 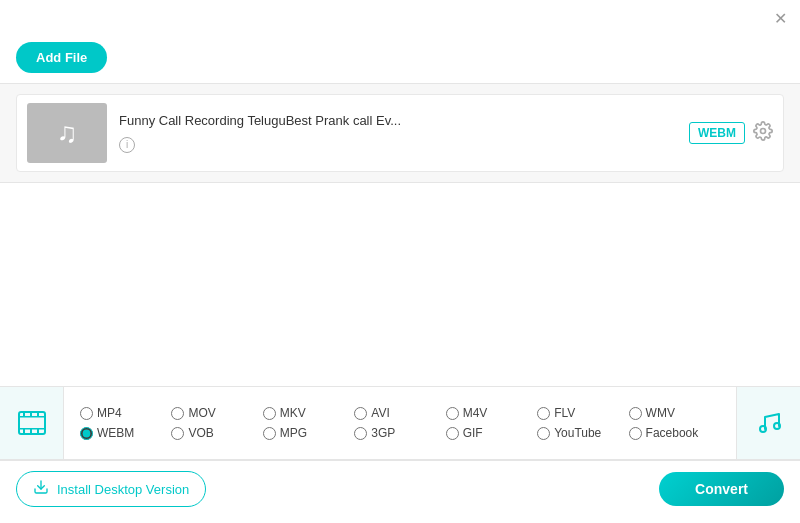 I want to click on radio-facebook, so click(x=636, y=434).